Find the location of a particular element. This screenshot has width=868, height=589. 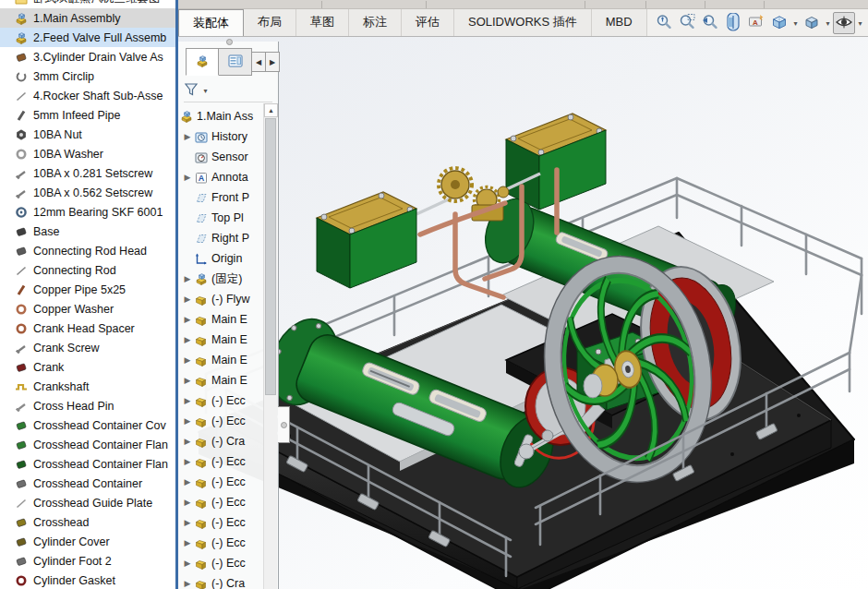

zoom-to-area-button is located at coordinates (687, 23).